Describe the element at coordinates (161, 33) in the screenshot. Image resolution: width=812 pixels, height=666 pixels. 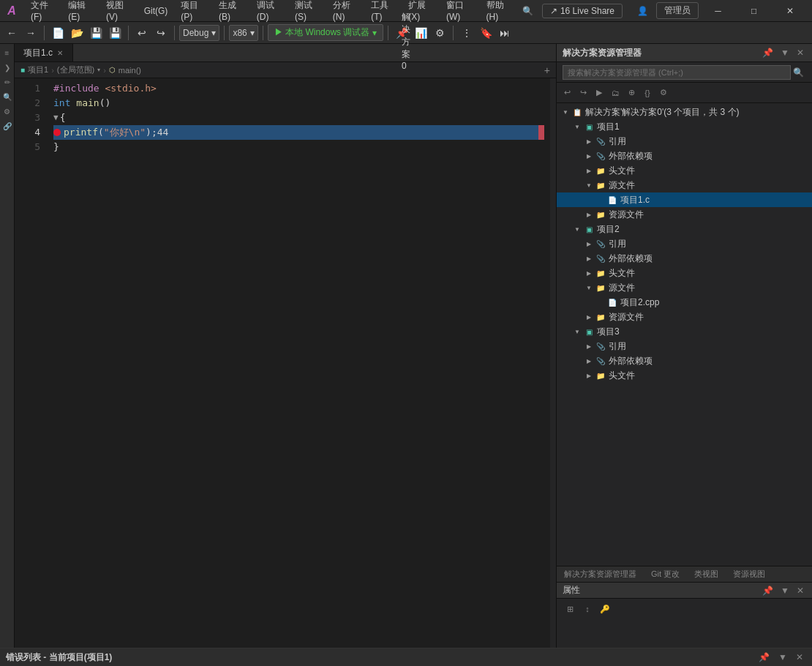
I see `redo-button: ↪` at that location.